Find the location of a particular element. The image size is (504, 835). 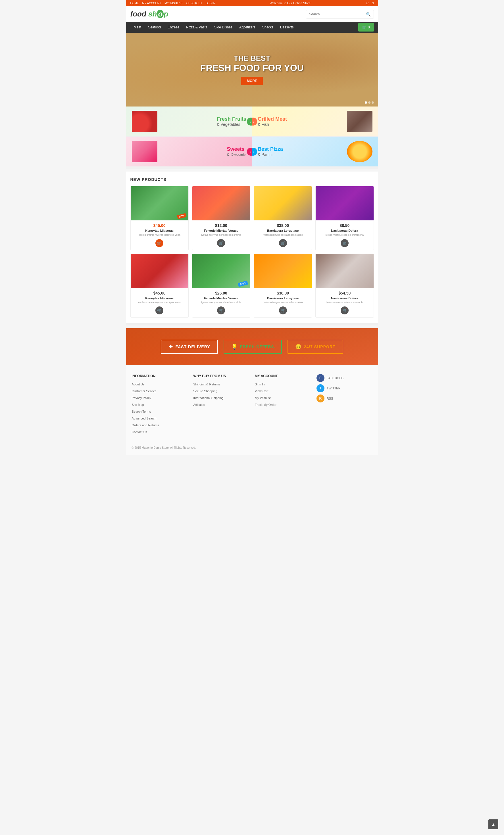

product-desc-0: ceoles srainie myeras iserctyse veria is located at coordinates (159, 235).